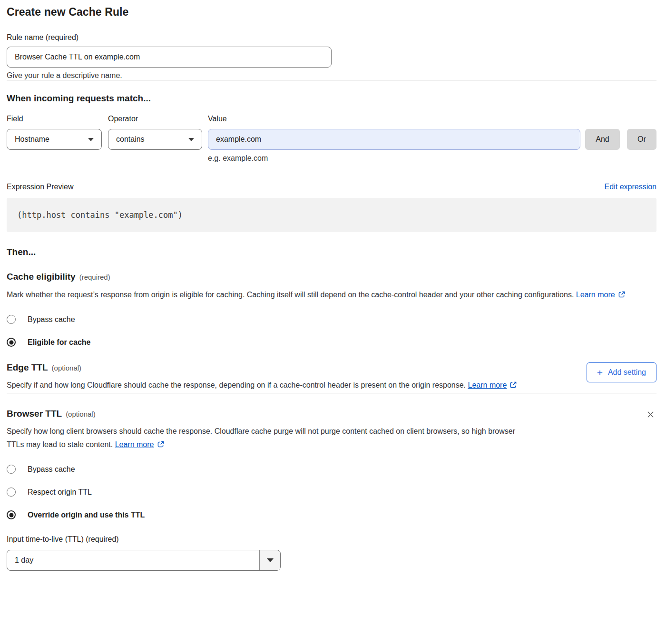 The image size is (666, 644). Describe the element at coordinates (332, 252) in the screenshot. I see `then-heading: Then...` at that location.